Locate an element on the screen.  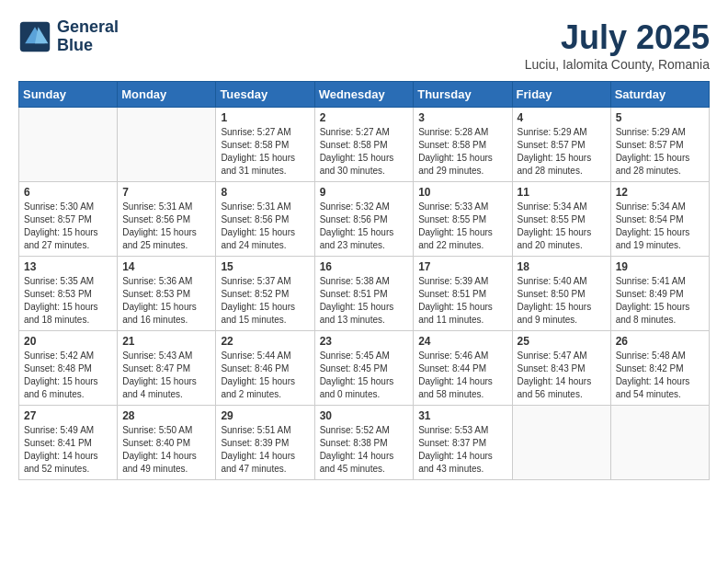
day-number: 27 is located at coordinates (68, 416).